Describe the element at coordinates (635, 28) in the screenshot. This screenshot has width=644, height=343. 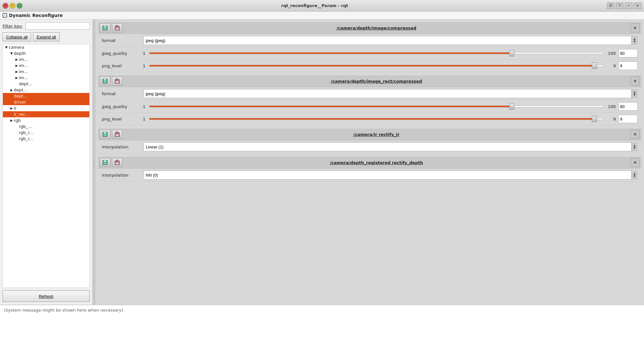
I see `close-panel-button-panel1: ✕` at that location.